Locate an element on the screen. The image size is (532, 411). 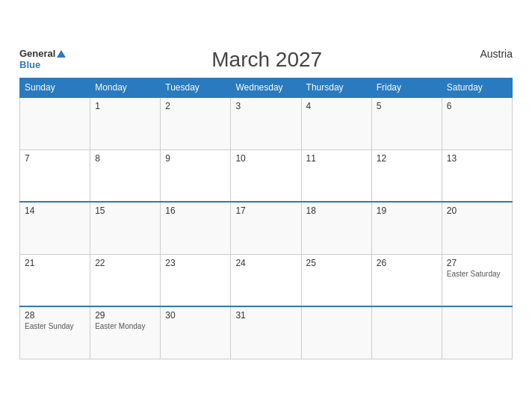
logo-triangle-icon is located at coordinates (61, 54).